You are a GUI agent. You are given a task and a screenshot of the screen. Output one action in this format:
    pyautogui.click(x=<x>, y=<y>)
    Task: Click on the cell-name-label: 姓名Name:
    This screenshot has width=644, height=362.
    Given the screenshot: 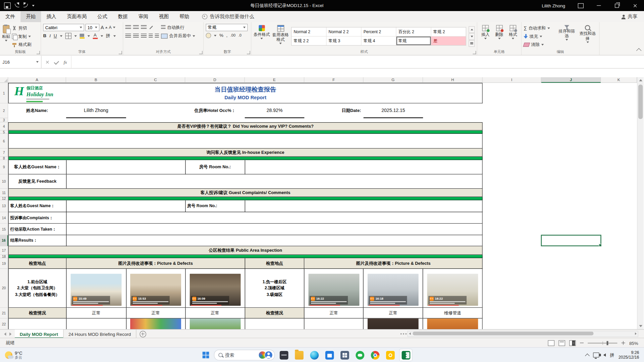 What is the action you would take?
    pyautogui.click(x=37, y=111)
    